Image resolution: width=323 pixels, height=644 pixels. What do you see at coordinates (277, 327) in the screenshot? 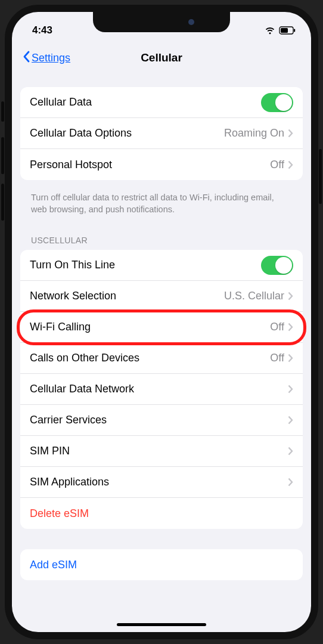
I see `wifi-calling-value: Off` at bounding box center [277, 327].